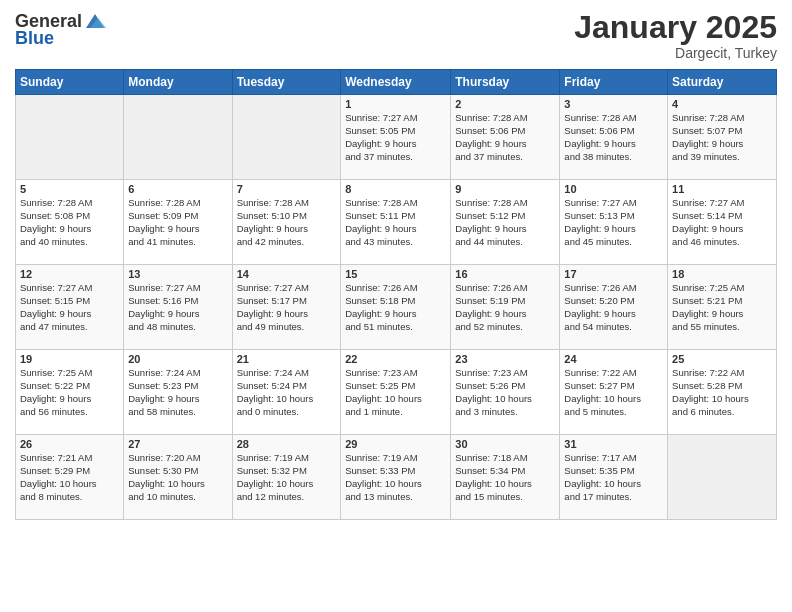 The image size is (792, 612). I want to click on day-number: 30, so click(505, 444).